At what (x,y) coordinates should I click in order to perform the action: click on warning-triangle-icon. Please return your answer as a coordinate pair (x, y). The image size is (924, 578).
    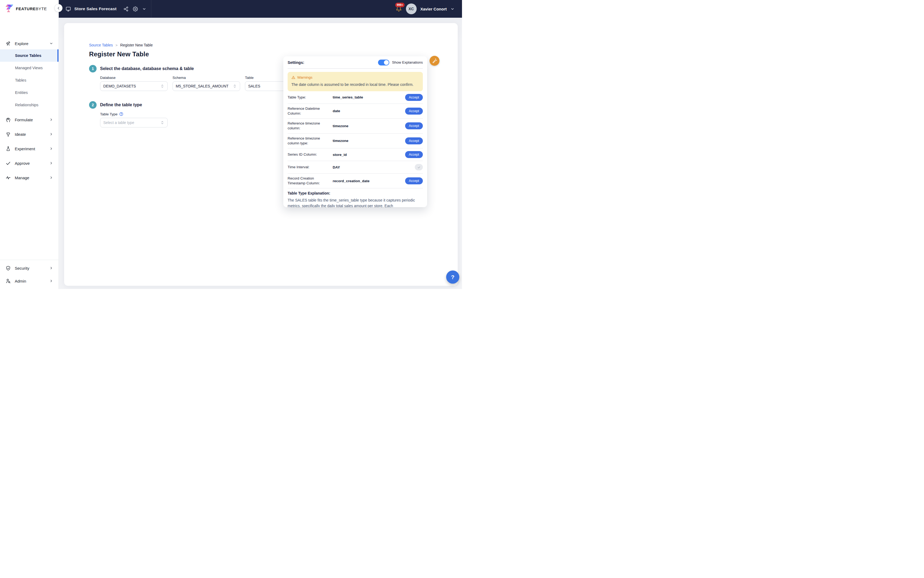
    Looking at the image, I should click on (293, 77).